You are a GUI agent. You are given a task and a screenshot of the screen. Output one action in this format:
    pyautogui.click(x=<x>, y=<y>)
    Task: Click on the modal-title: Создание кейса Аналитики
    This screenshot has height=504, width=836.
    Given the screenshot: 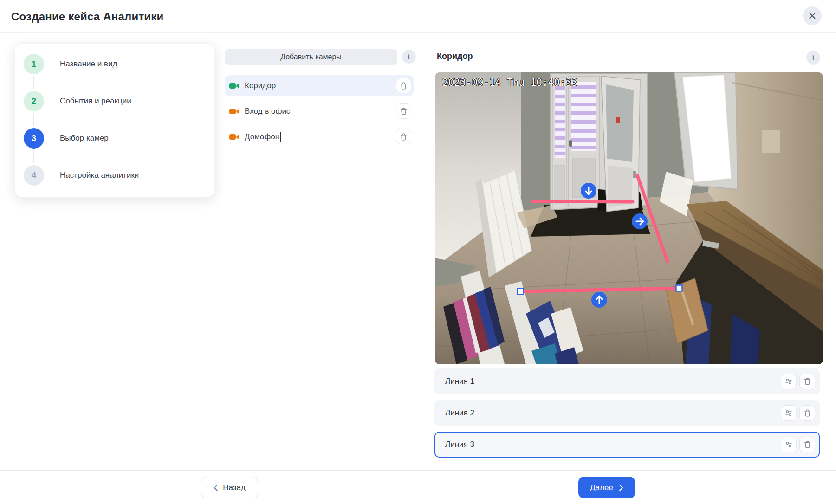 What is the action you would take?
    pyautogui.click(x=87, y=17)
    